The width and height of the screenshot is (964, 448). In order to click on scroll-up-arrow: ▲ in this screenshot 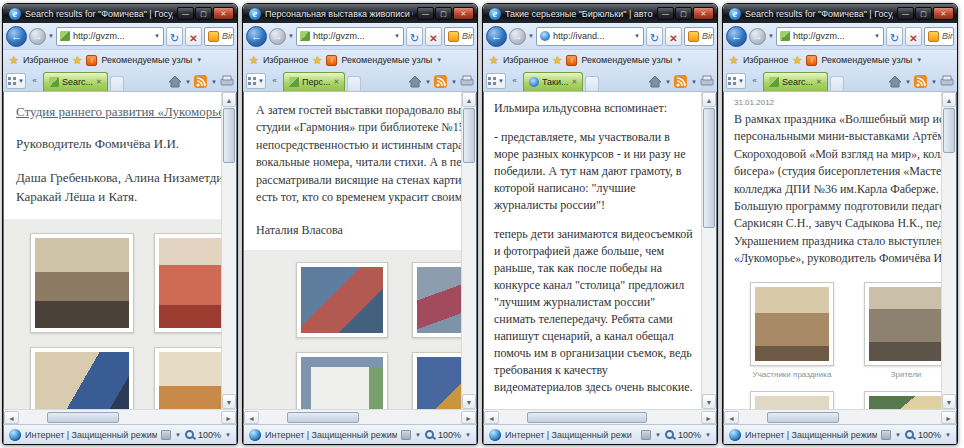, I will do `click(229, 100)`.